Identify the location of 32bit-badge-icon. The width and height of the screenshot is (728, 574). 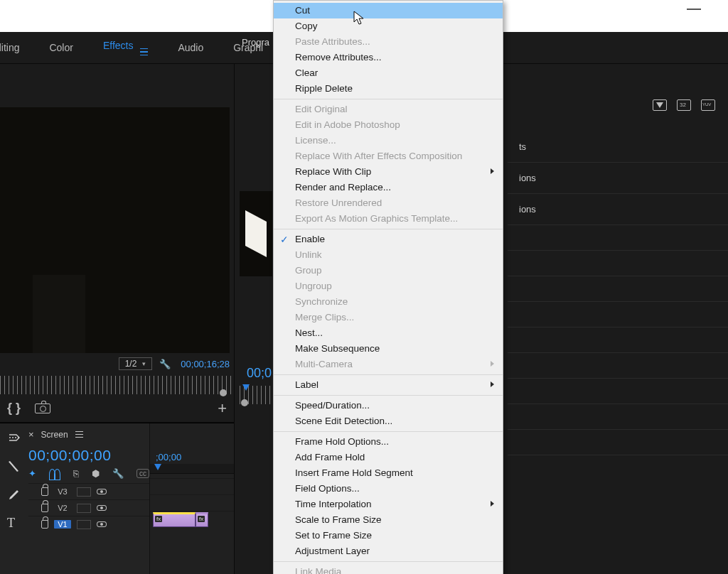
(684, 105).